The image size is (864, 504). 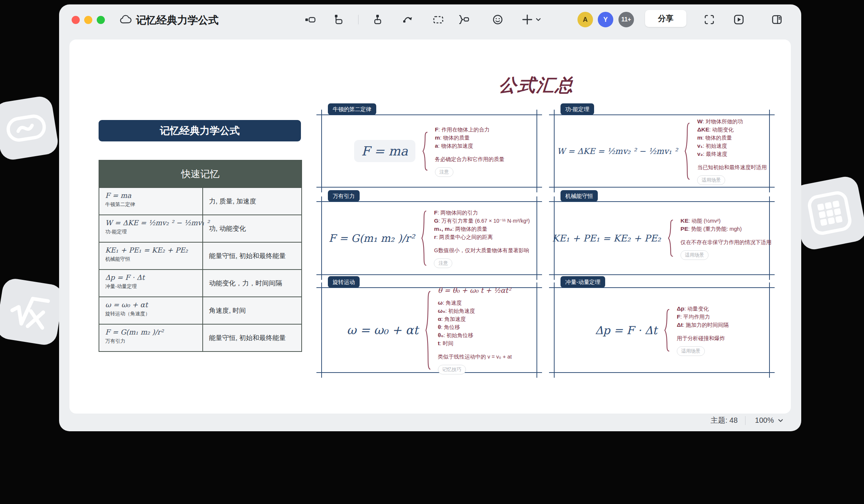 I want to click on document-title: 记忆经典力学公式, so click(x=177, y=20).